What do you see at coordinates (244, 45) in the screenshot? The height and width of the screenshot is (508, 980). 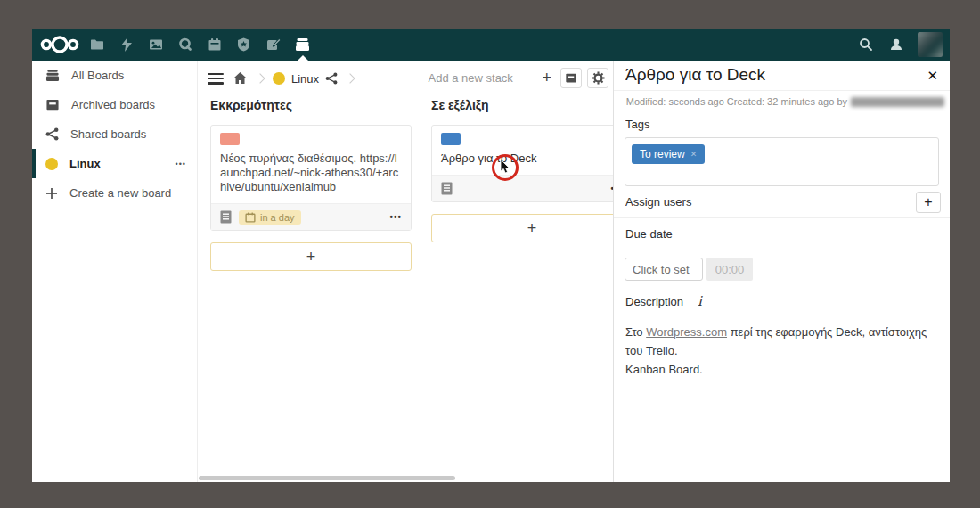 I see `shield-star-icon` at bounding box center [244, 45].